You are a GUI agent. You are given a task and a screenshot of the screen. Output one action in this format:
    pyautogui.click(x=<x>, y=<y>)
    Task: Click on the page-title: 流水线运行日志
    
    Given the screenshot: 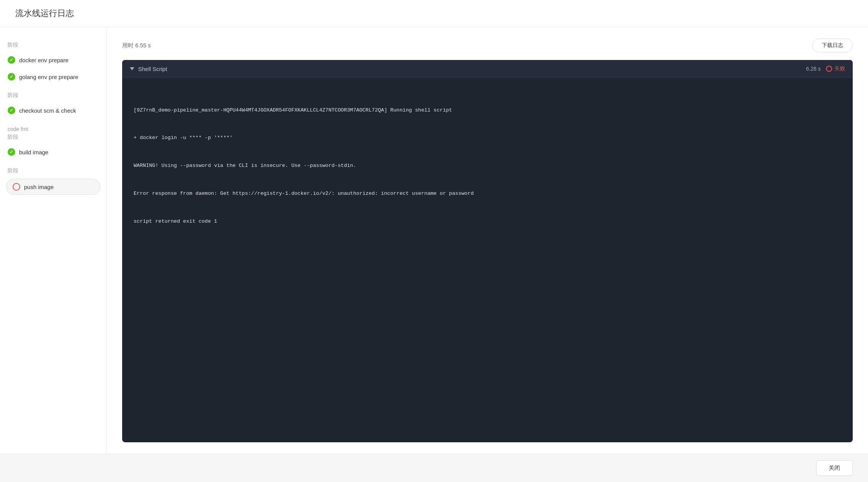 What is the action you would take?
    pyautogui.click(x=434, y=13)
    